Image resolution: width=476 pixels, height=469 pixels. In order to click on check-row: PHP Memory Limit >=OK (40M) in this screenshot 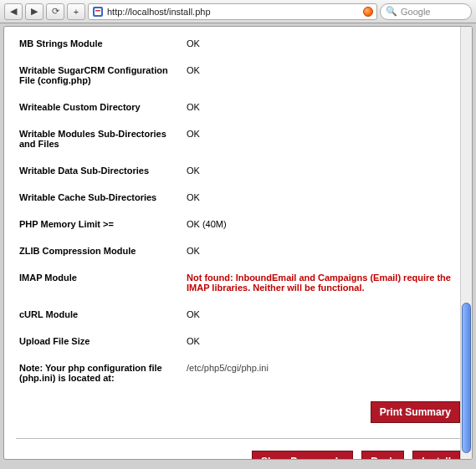, I will do `click(238, 227)`.